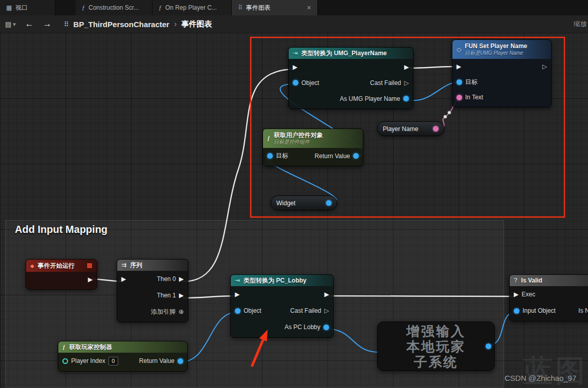  Describe the element at coordinates (400, 129) in the screenshot. I see `variable-label: Player Name` at that location.